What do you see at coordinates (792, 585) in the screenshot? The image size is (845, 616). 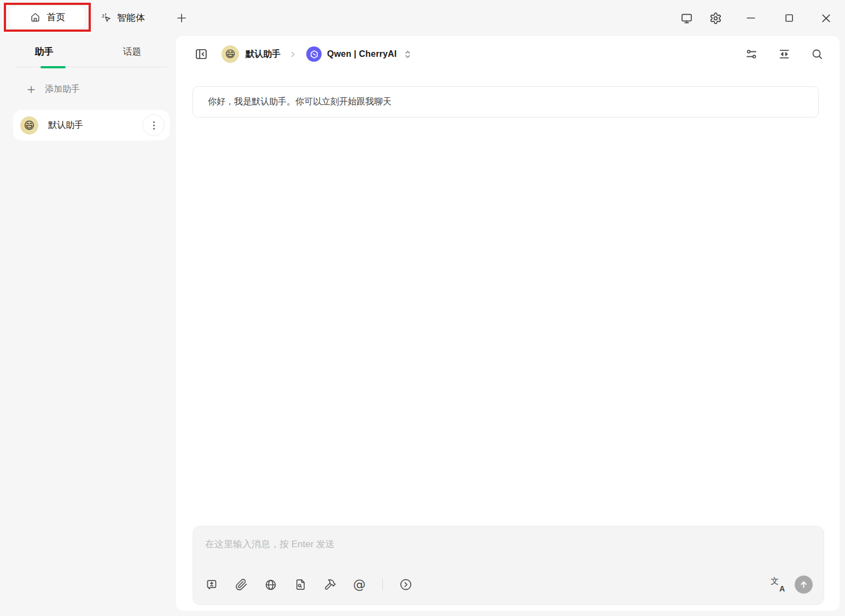 I see `toolbar-right-group: 文 A` at bounding box center [792, 585].